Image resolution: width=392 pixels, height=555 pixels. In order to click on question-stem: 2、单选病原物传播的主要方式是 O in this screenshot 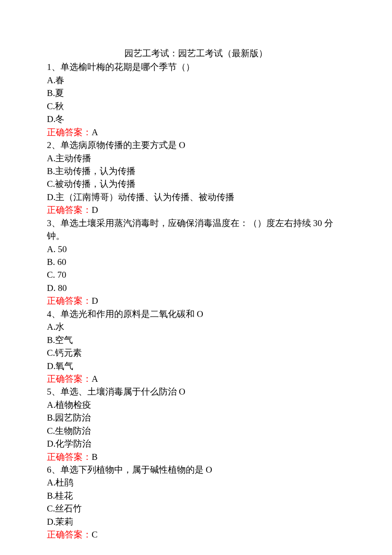, I will do `click(196, 145)`.